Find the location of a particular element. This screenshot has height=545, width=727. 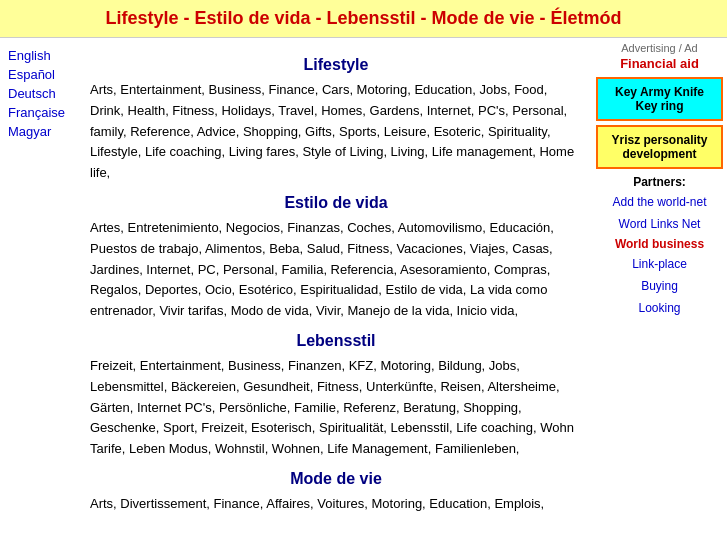

partner-link-place: Link-place is located at coordinates (660, 264).